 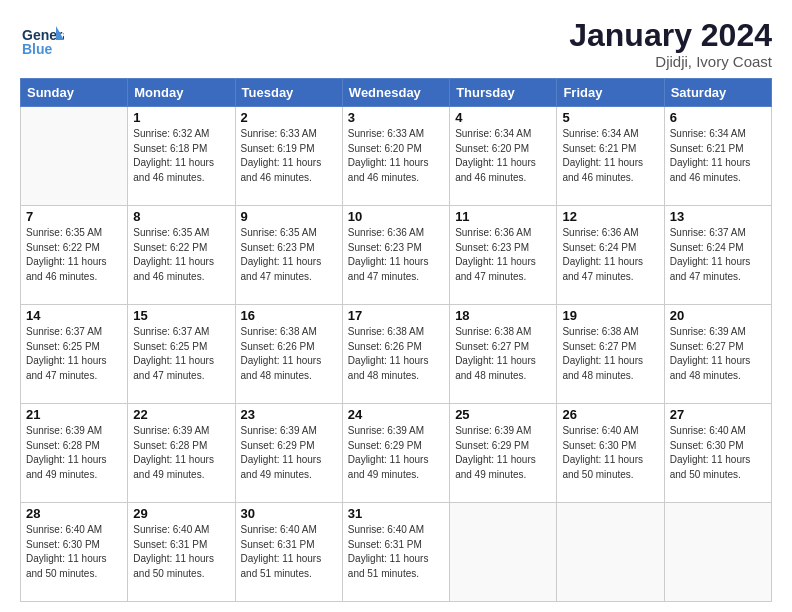 I want to click on day-number: 8, so click(x=181, y=216).